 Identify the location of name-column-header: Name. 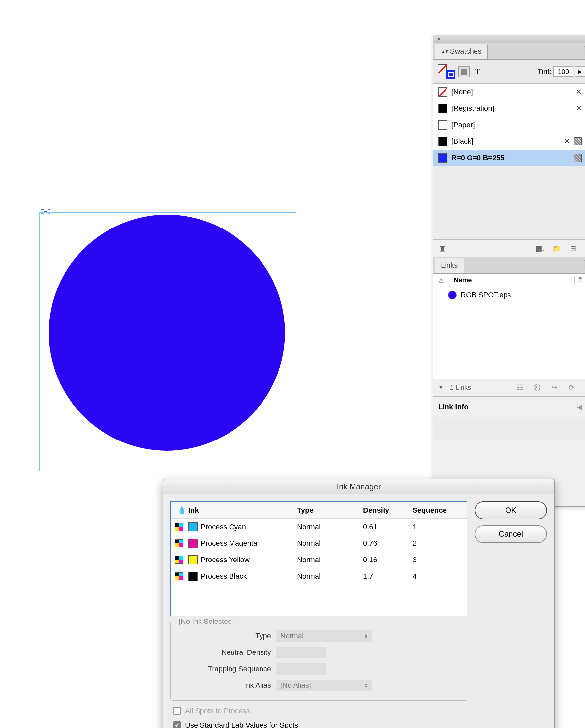
(463, 280).